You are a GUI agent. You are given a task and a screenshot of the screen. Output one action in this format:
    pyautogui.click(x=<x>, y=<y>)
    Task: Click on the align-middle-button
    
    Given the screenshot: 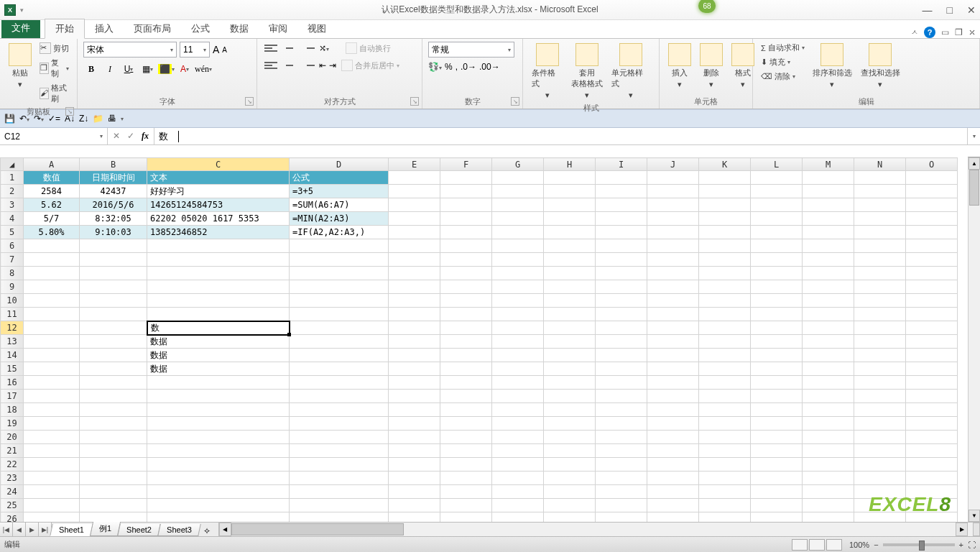 What is the action you would take?
    pyautogui.click(x=290, y=48)
    